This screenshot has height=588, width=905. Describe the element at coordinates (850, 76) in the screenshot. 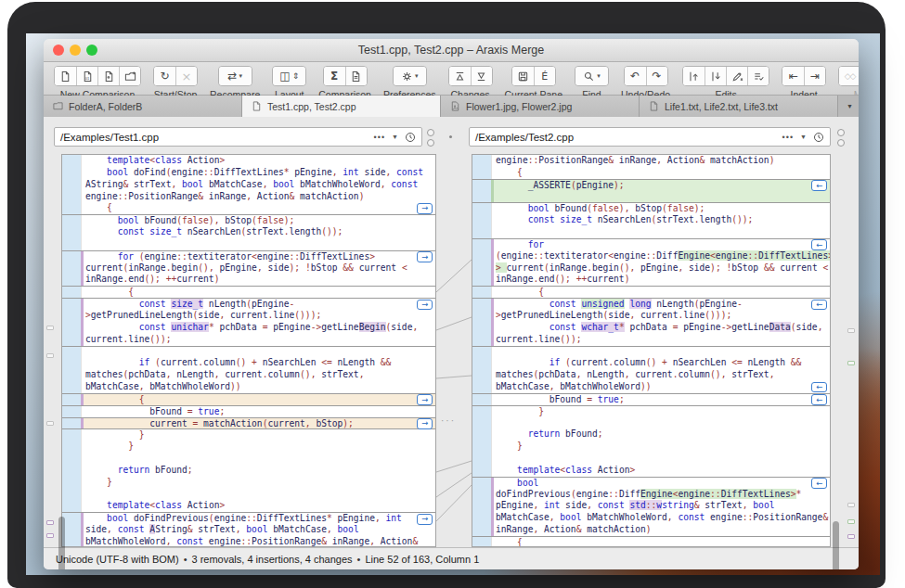

I see `merge-both-icon: ◇◇` at that location.